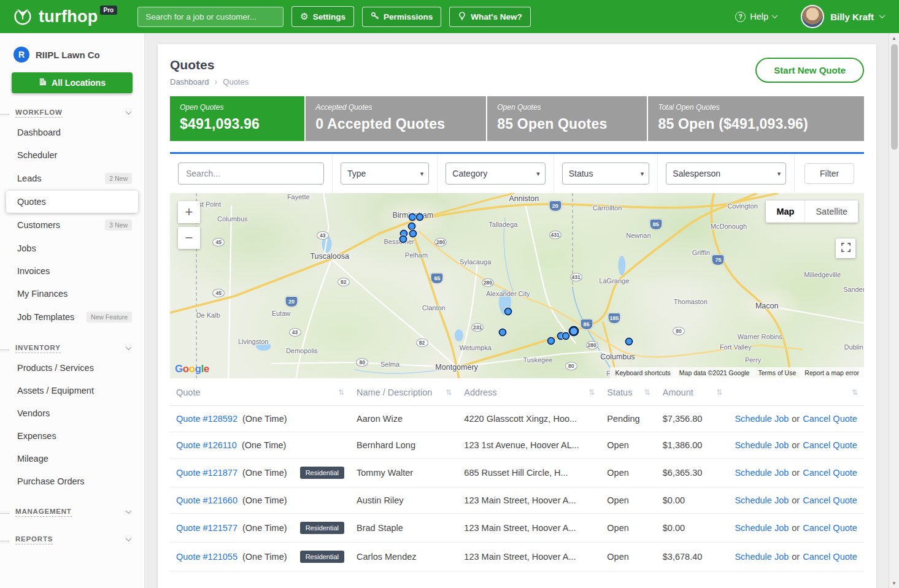 This screenshot has width=899, height=588. Describe the element at coordinates (72, 459) in the screenshot. I see `sidebar-item: Mileage` at that location.